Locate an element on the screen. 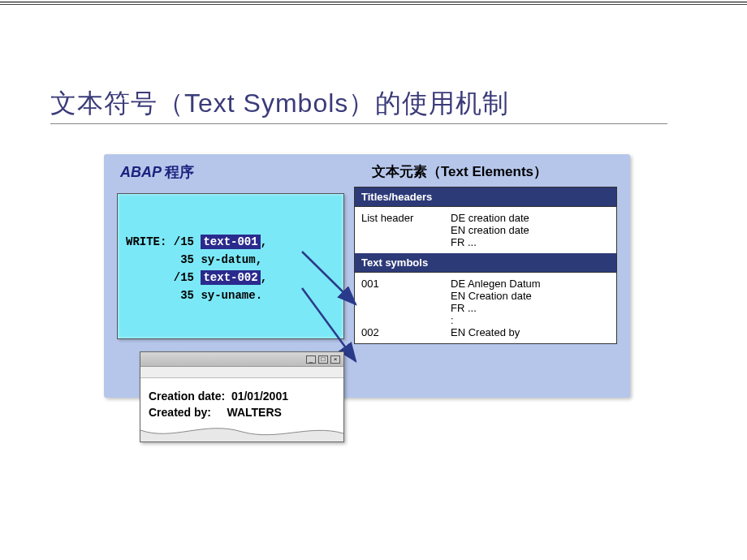 This screenshot has height=560, width=747. titles-headers-body: List header DE creation date EN creation… is located at coordinates (486, 230).